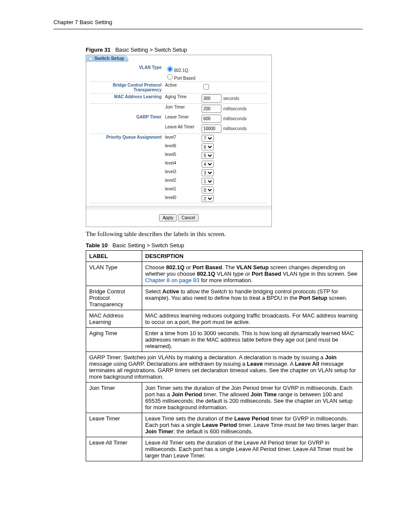 Image resolution: width=411 pixels, height=532 pixels. Describe the element at coordinates (179, 141) in the screenshot. I see `switch-setup-screenshot: Switch Setup VLAN Type 802.1Q Port Based…` at that location.